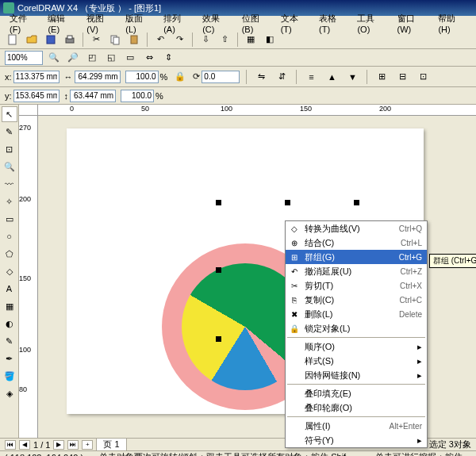  What do you see at coordinates (356, 314) in the screenshot?
I see `cm-delete: ✖删除(L)Delete` at bounding box center [356, 314].